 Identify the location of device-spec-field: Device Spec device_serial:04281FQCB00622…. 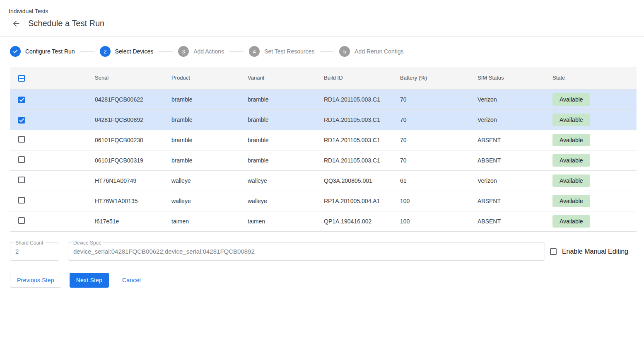
(306, 252).